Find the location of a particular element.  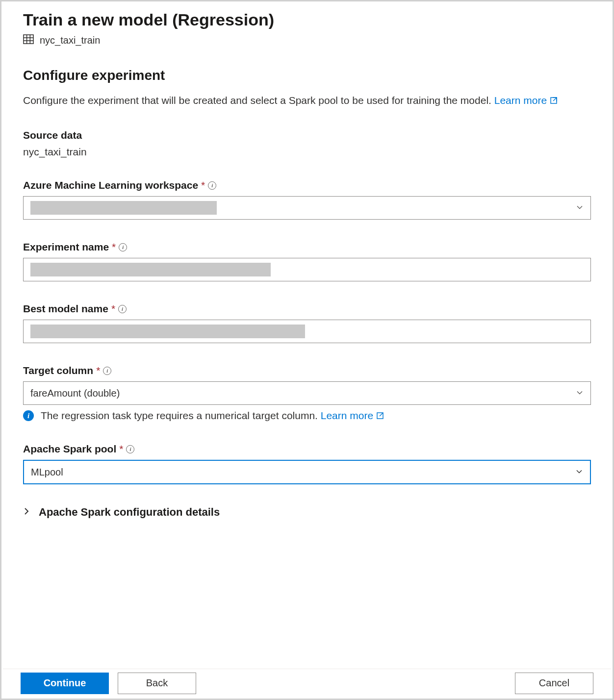

target-column-value: fareAmount (double) is located at coordinates (75, 393).